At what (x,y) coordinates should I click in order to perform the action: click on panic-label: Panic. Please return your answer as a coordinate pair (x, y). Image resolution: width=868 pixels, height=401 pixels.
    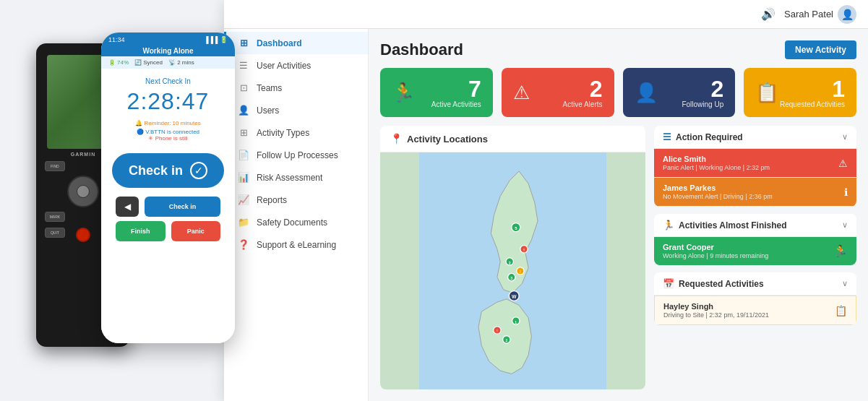
    Looking at the image, I should click on (196, 231).